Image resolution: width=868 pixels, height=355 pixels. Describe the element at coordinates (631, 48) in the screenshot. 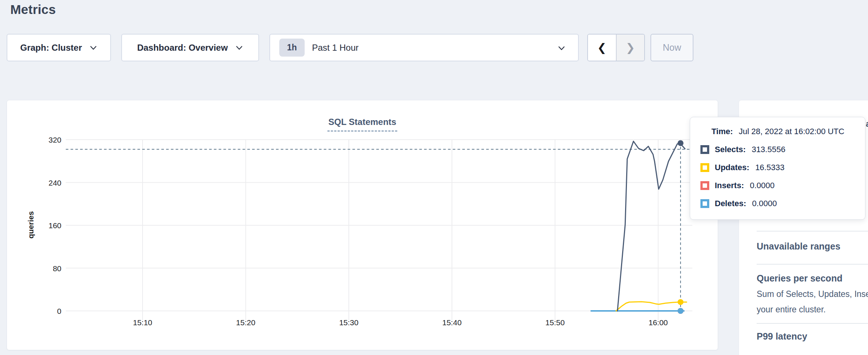

I see `chevron-right-icon: ❯` at that location.